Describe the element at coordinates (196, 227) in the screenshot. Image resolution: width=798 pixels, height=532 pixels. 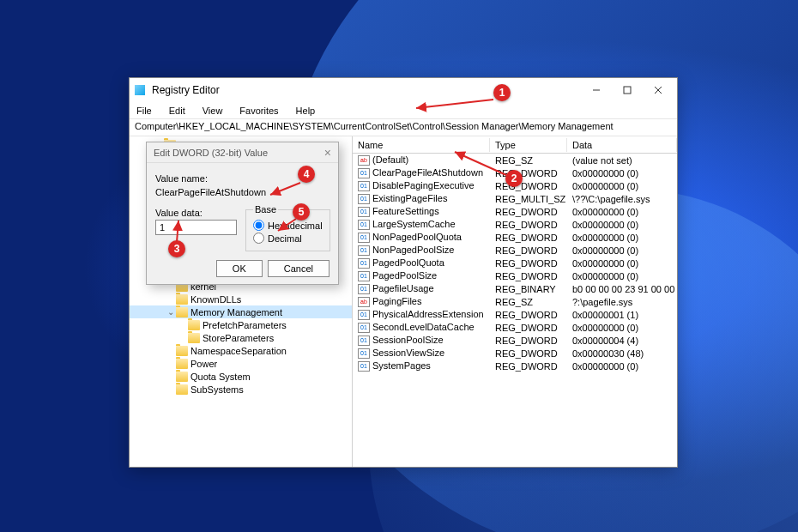
I see `value-data-input` at that location.